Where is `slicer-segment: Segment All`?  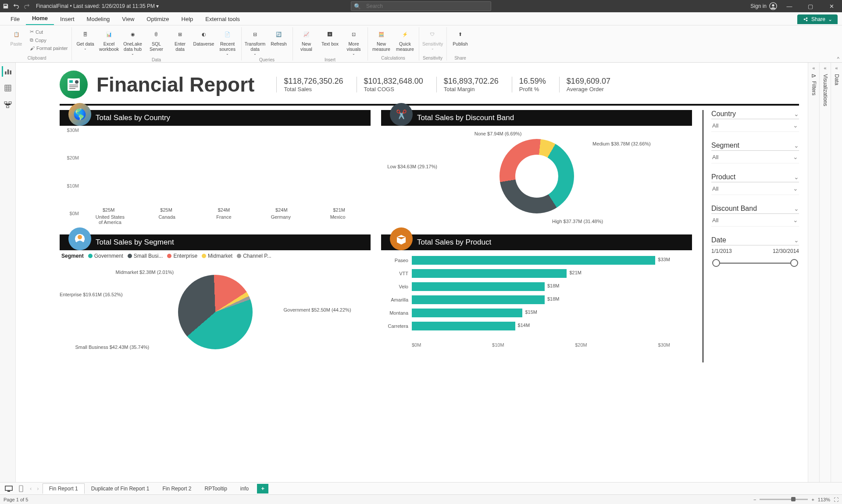
slicer-segment: Segment All is located at coordinates (755, 153).